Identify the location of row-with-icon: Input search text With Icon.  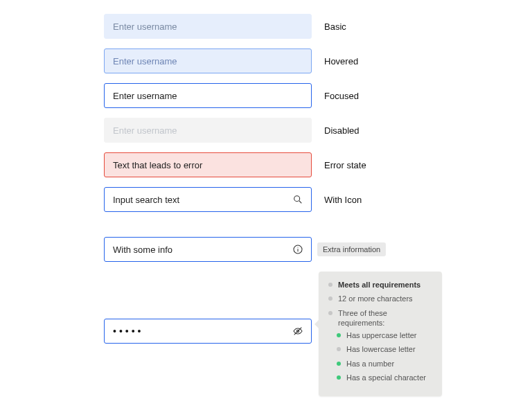
(298, 200).